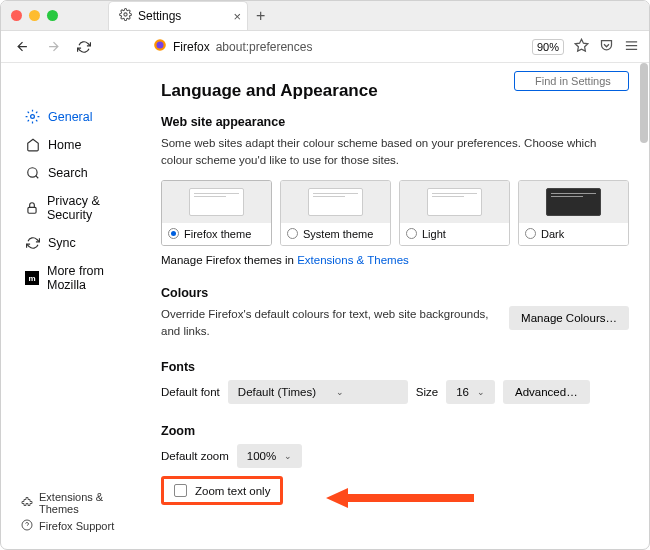 The image size is (650, 550). What do you see at coordinates (237, 16) in the screenshot?
I see `close-tab-icon: ×` at bounding box center [237, 16].